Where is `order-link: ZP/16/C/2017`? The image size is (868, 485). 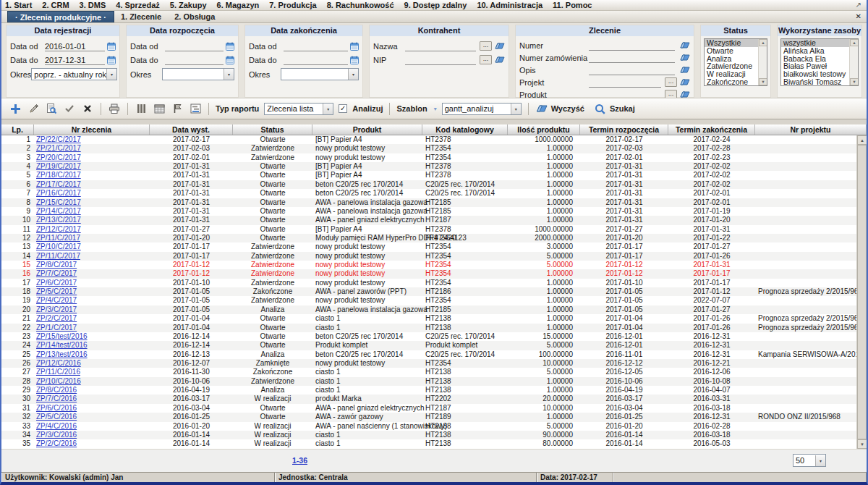 order-link: ZP/16/C/2017 is located at coordinates (59, 193).